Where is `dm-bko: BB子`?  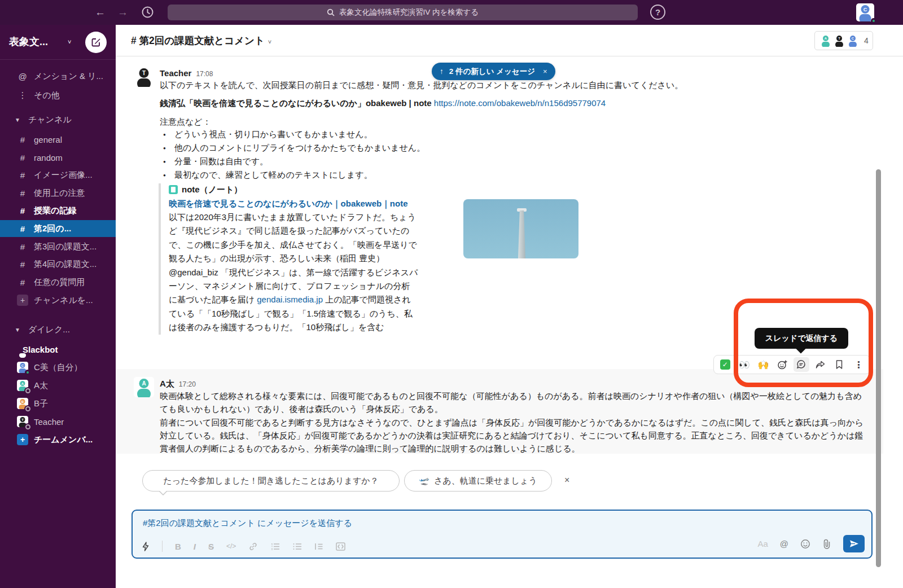
dm-bko: BB子 is located at coordinates (58, 403).